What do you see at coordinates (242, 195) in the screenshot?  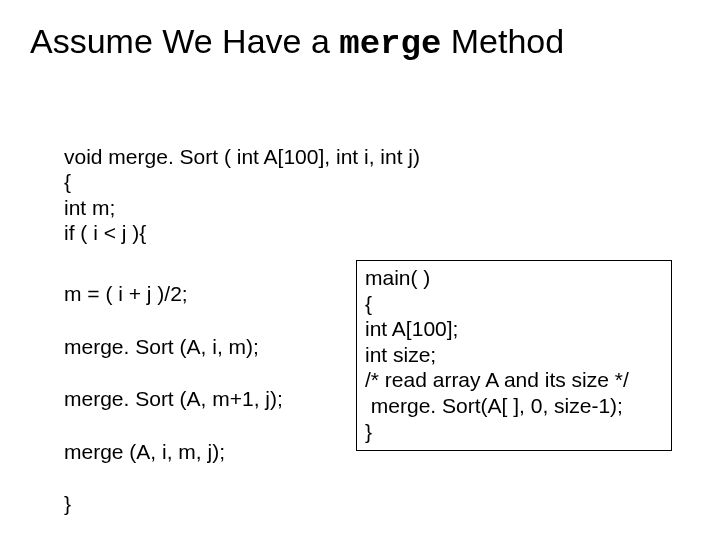 I see `code-left-block: void merge. Sort ( int A[100], int i, in…` at bounding box center [242, 195].